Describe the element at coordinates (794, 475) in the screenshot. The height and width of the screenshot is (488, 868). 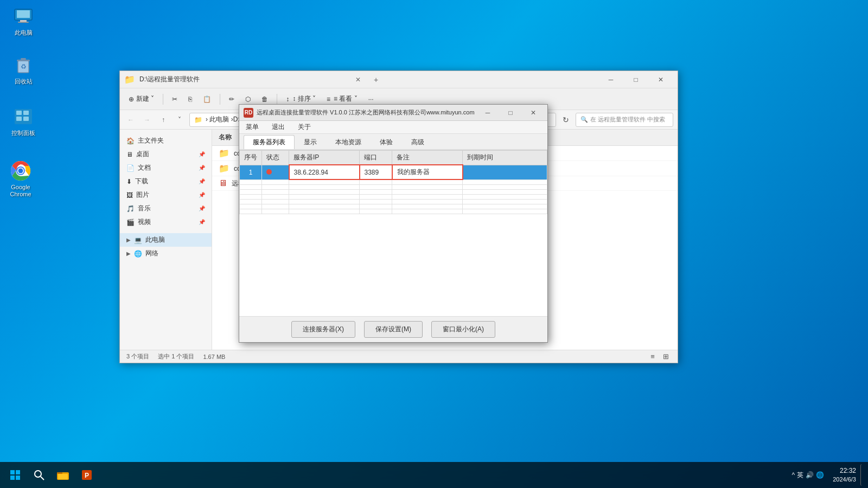
I see `tray-expand-icon: ^` at that location.